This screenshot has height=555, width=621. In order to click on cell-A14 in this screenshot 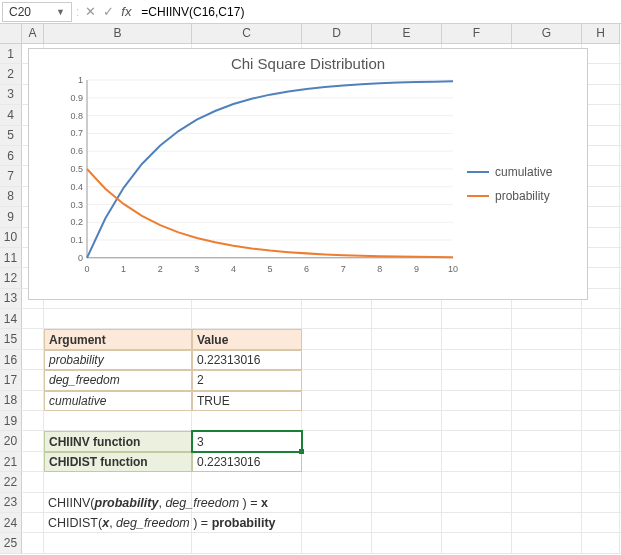, I will do `click(33, 319)`.